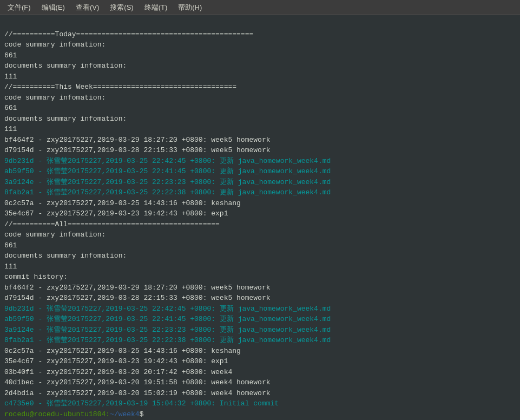  Describe the element at coordinates (88, 8) in the screenshot. I see `menu-item: 查看(V)` at that location.